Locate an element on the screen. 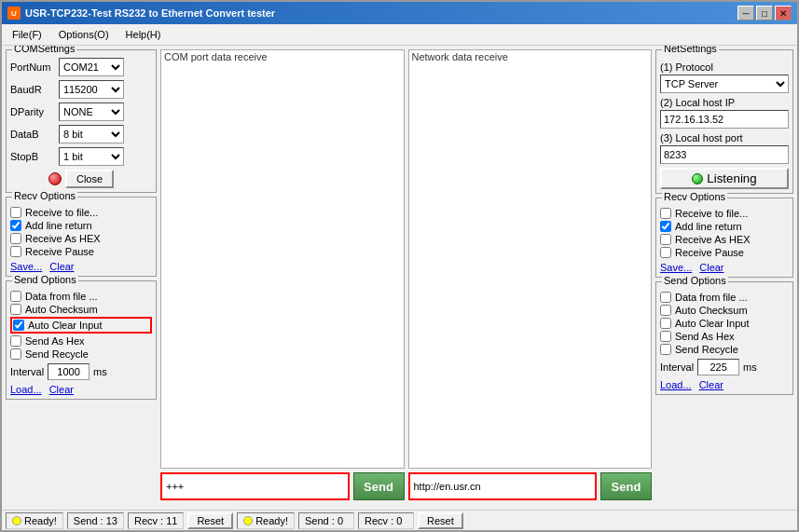 The width and height of the screenshot is (799, 532). left-interval-input: 1000 is located at coordinates (69, 372).